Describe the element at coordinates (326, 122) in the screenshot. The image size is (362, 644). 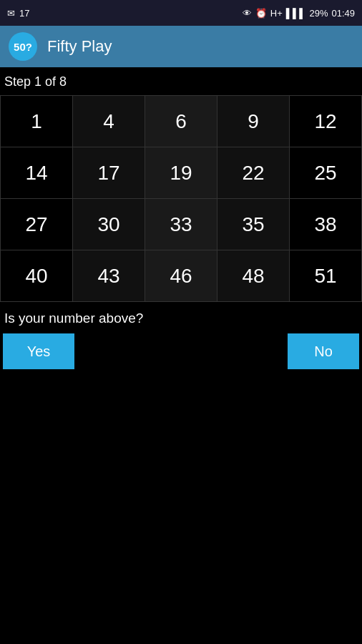
I see `grid-cell: 12` at that location.